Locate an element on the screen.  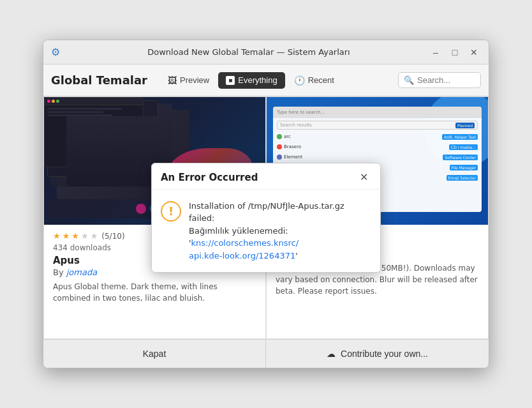
tab-group: 🖼 Preview ■ Everything 🕐 Recent is located at coordinates (278, 80).